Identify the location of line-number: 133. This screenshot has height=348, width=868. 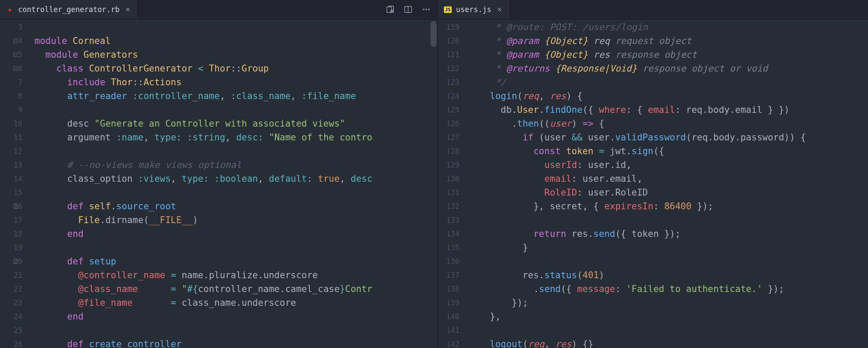
(449, 220).